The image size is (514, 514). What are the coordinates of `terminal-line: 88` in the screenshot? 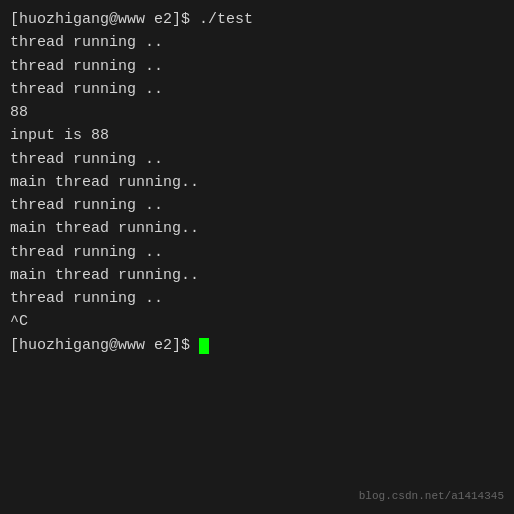 It's located at (257, 112).